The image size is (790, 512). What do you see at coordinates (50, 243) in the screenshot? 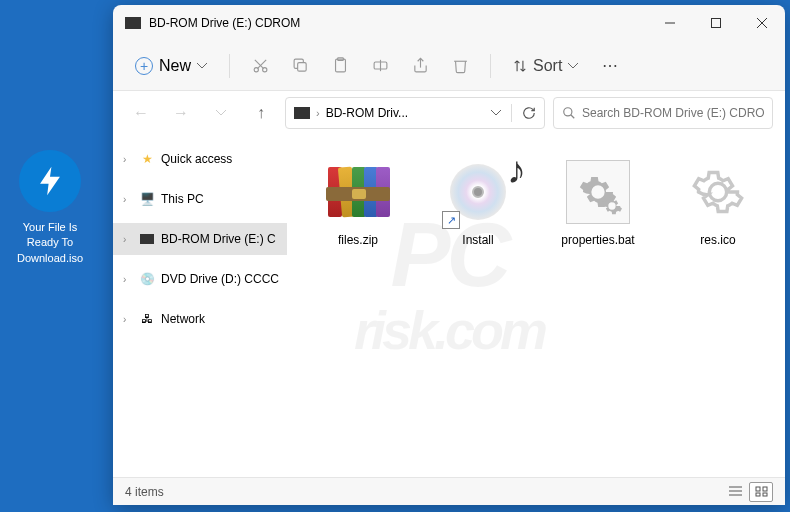
I see `desktop-file-label: Your File Is Ready To Download.iso` at bounding box center [50, 243].